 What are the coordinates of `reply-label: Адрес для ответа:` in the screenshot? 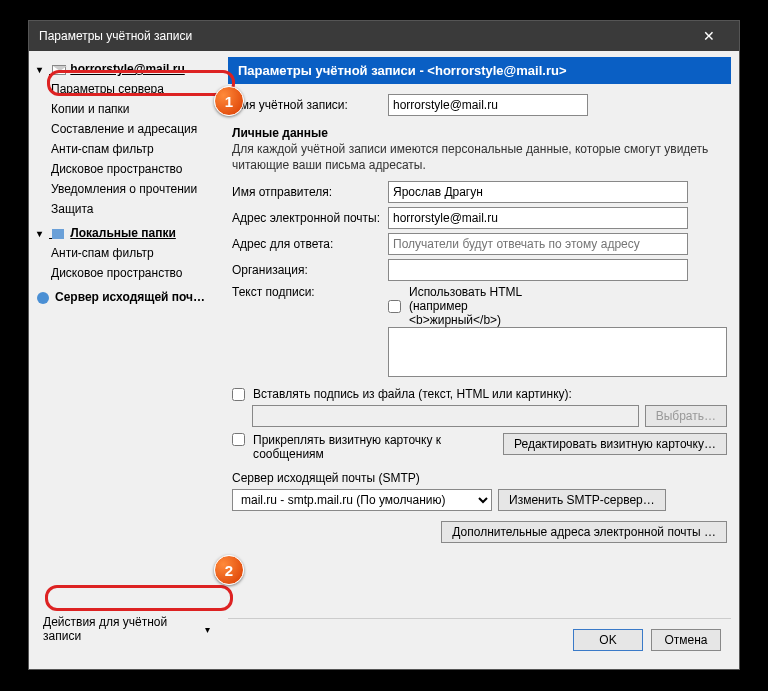 It's located at (307, 244).